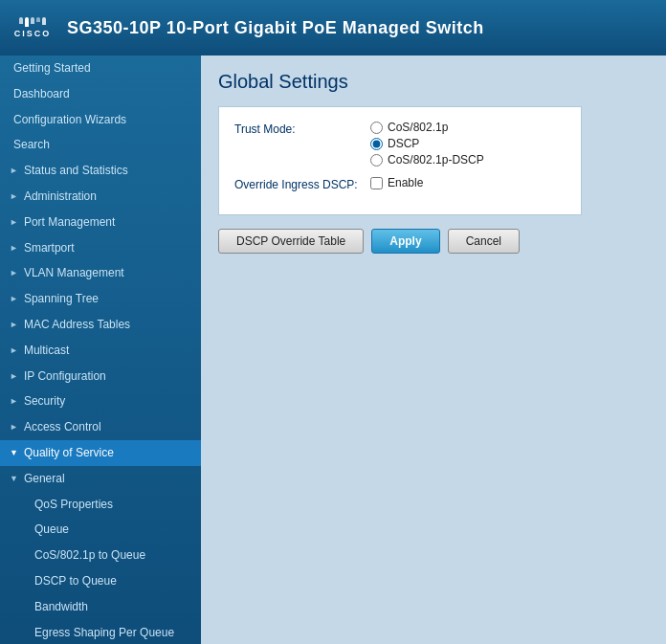 This screenshot has width=666, height=644. Describe the element at coordinates (436, 160) in the screenshot. I see `trust-mode-cos-dscp-label: CoS/802.1p-DSCP` at that location.